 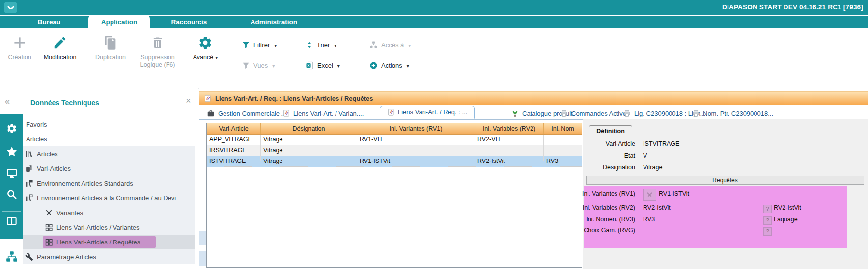 I want to click on requetes-section-header: Requêtes, so click(x=725, y=180).